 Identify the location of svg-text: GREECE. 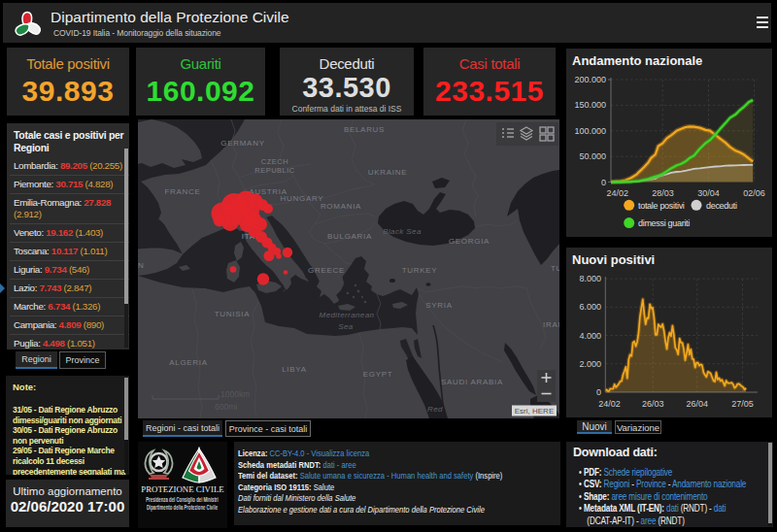
(326, 270).